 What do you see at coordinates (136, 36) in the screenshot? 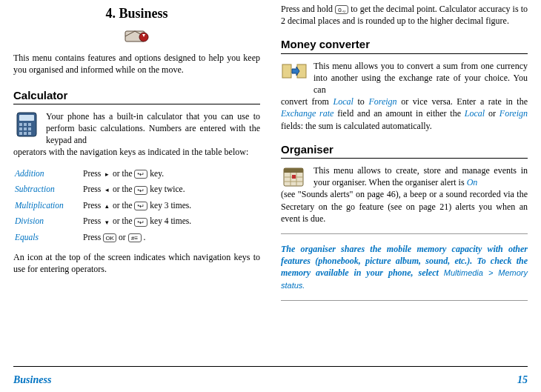
I see `business-icon` at bounding box center [136, 36].